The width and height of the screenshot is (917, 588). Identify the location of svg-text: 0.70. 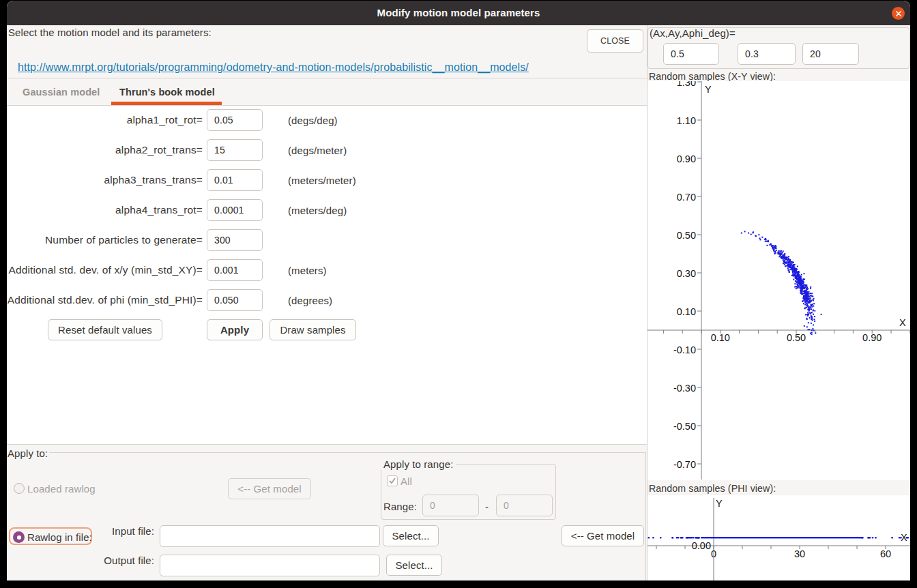
(686, 197).